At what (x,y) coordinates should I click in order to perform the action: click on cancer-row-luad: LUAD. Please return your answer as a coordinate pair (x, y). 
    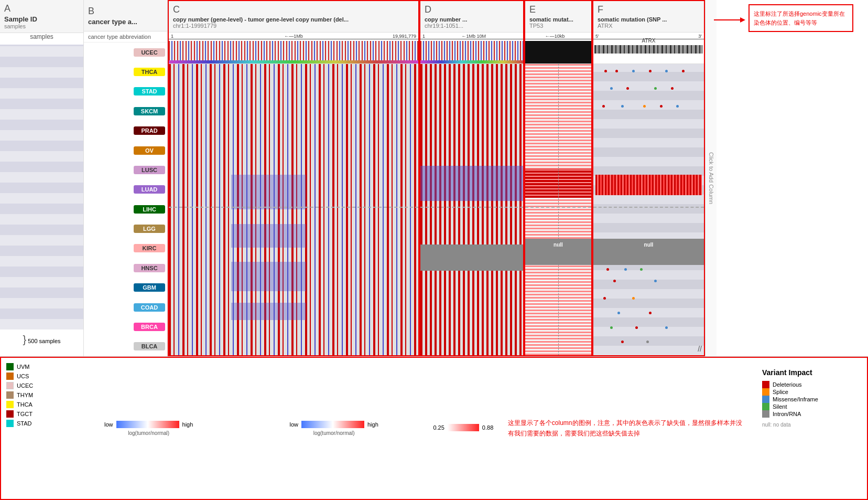
    Looking at the image, I should click on (126, 190).